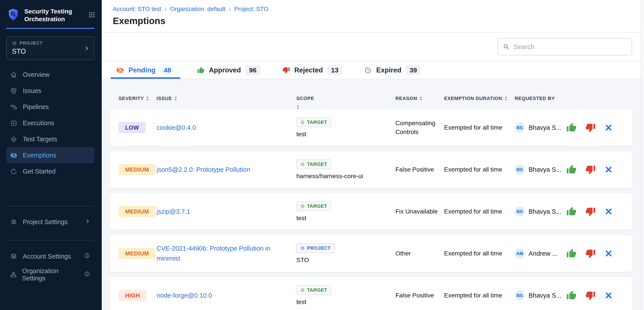 This screenshot has width=644, height=310. Describe the element at coordinates (50, 139) in the screenshot. I see `sidebar-item-test-targets: Test Targets` at that location.